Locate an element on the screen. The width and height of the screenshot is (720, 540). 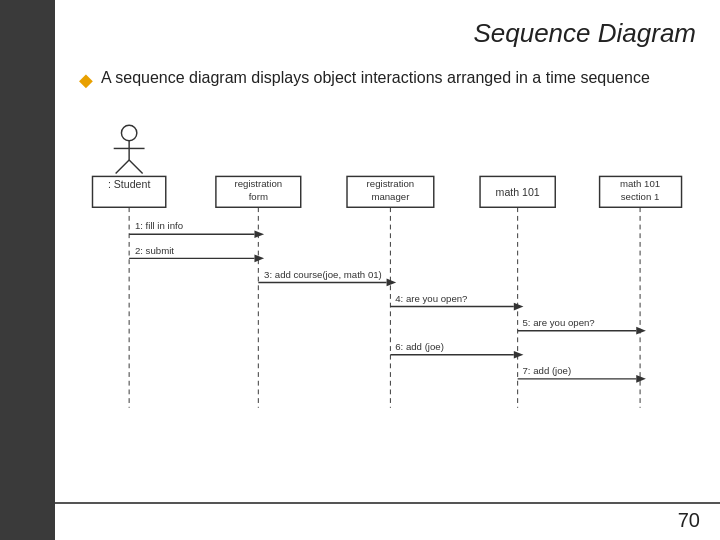
svg-text: form is located at coordinates (258, 196).